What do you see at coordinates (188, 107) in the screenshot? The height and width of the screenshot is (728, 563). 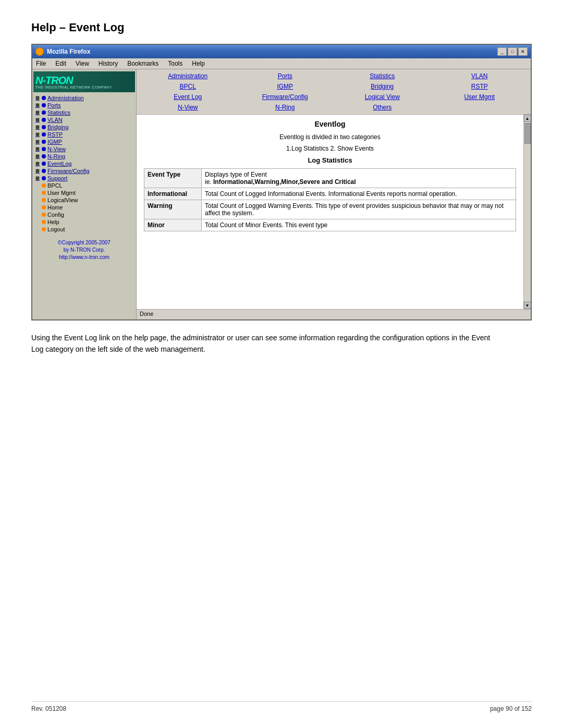 I see `nav-nview: N-View` at bounding box center [188, 107].